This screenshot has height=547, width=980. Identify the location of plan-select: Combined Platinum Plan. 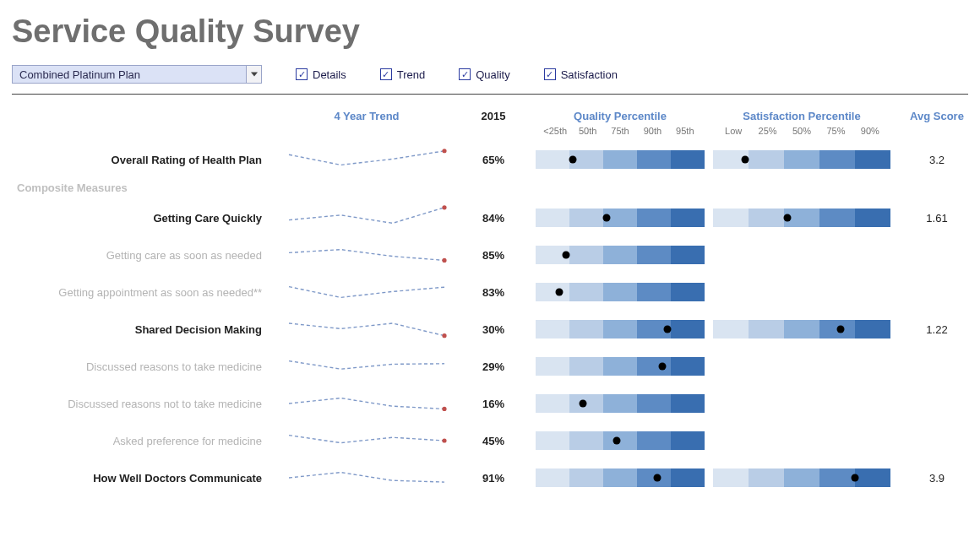
(137, 74).